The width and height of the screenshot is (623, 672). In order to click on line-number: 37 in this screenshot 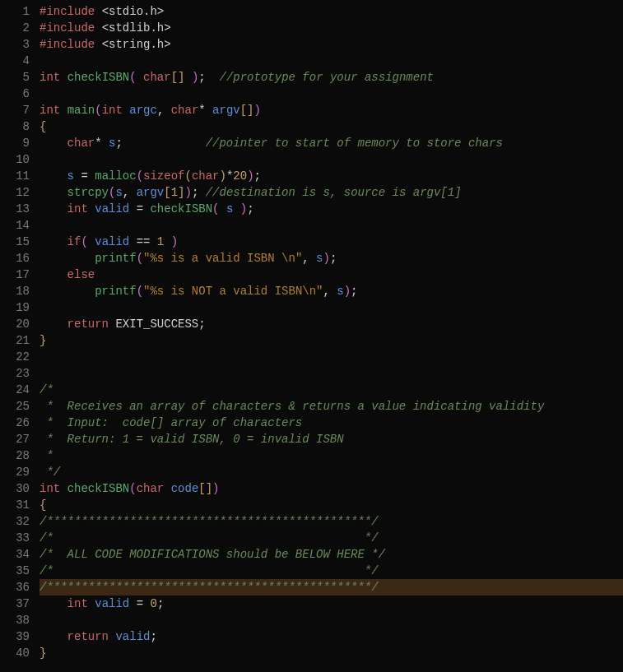, I will do `click(15, 604)`.